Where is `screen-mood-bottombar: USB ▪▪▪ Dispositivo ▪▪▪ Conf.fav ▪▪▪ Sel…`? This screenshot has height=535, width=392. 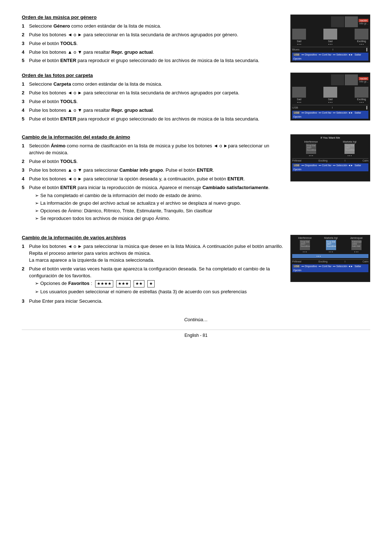 screen-mood-bottombar: USB ▪▪▪ Dispositivo ▪▪▪ Conf.fav ▪▪▪ Sel… is located at coordinates (330, 167).